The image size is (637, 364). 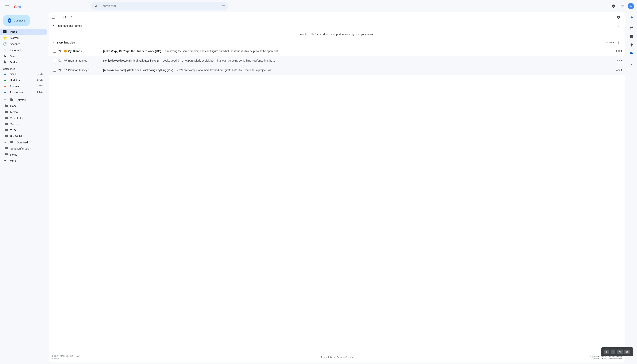 What do you see at coordinates (86, 60) in the screenshot?
I see `email-sender-2: Brennan Kinney` at bounding box center [86, 60].